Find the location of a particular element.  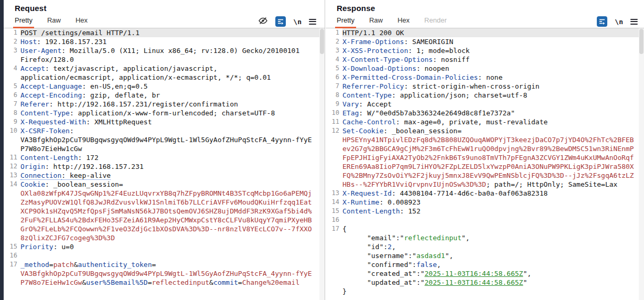

line-number: 17 is located at coordinates (12, 264).